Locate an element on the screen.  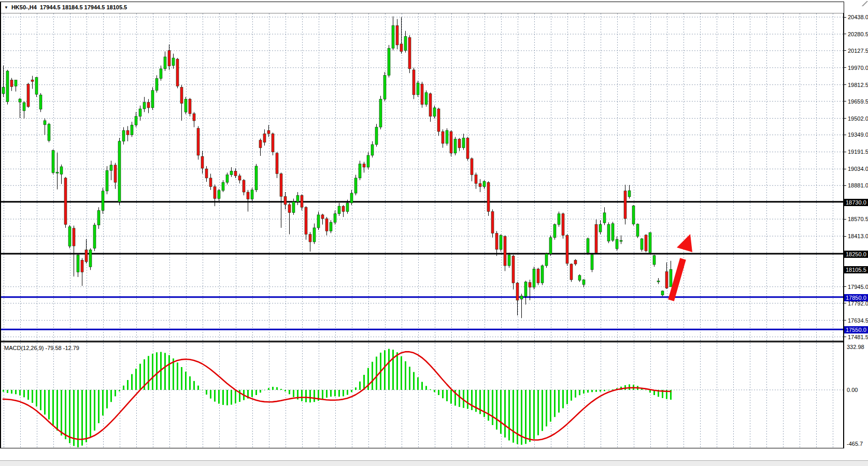
price-axis-label: 20438.0 is located at coordinates (858, 17).